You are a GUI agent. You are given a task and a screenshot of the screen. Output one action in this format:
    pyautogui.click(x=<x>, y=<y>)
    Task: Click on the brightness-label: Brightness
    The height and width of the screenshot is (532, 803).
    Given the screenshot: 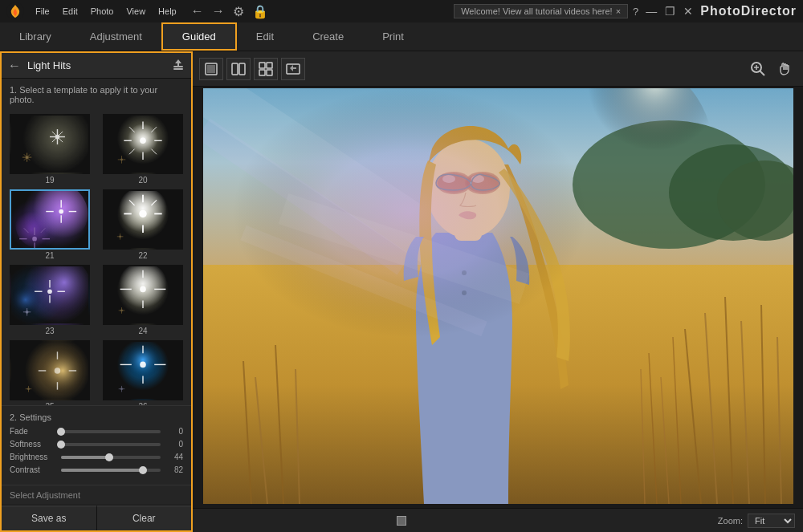 What is the action you would take?
    pyautogui.click(x=34, y=457)
    